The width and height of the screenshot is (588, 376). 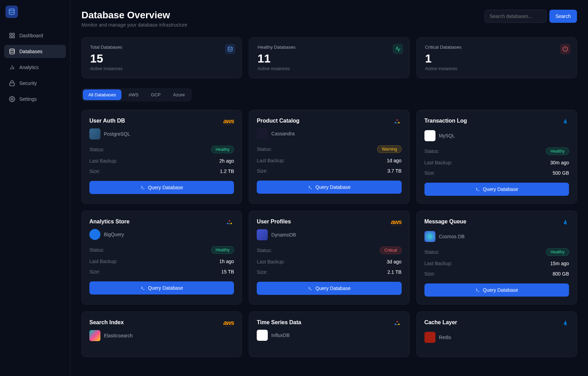 What do you see at coordinates (35, 67) in the screenshot?
I see `sidebar-item-analytics: Analytics` at bounding box center [35, 67].